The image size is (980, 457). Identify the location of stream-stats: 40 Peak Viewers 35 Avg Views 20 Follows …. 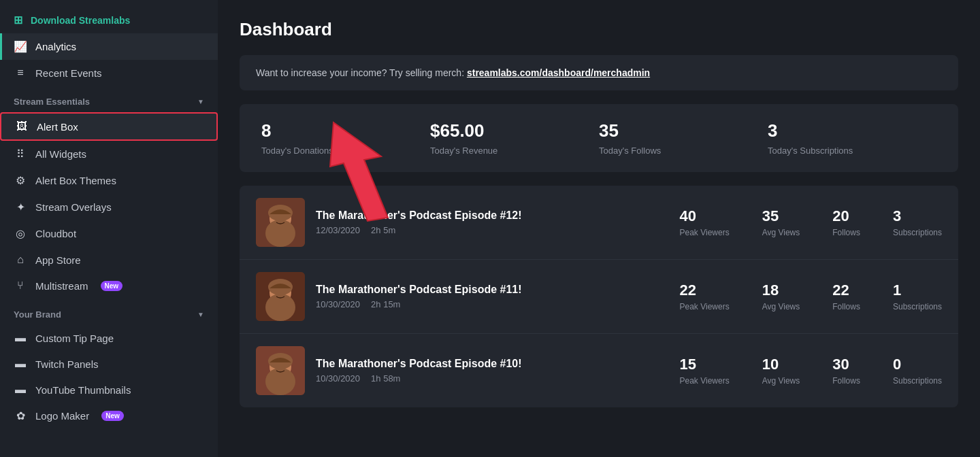
(811, 222).